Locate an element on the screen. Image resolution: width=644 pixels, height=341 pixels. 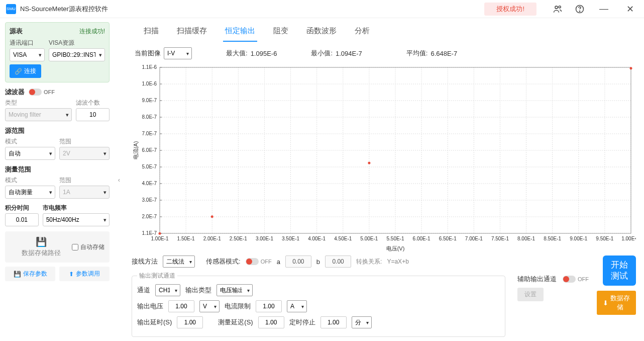
outtype-label: 输出类型 is located at coordinates (198, 290).